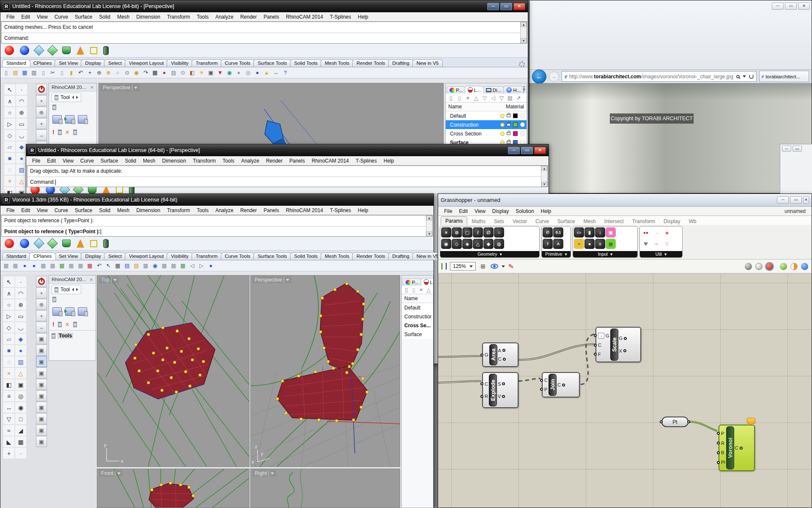 The width and height of the screenshot is (812, 508). Describe the element at coordinates (552, 385) in the screenshot. I see `node-label: Join` at that location.